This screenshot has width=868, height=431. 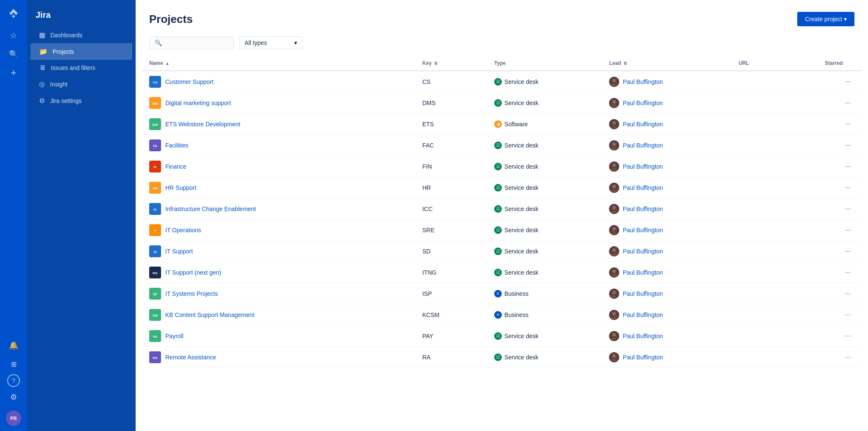 What do you see at coordinates (64, 52) in the screenshot?
I see `sidebar-item-projects-label: Projects` at bounding box center [64, 52].